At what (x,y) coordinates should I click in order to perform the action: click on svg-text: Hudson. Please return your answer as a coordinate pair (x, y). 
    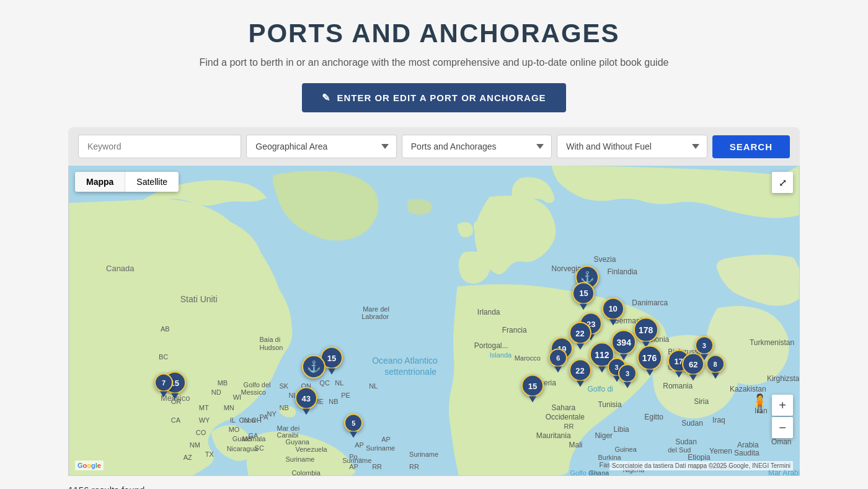
    Looking at the image, I should click on (272, 348).